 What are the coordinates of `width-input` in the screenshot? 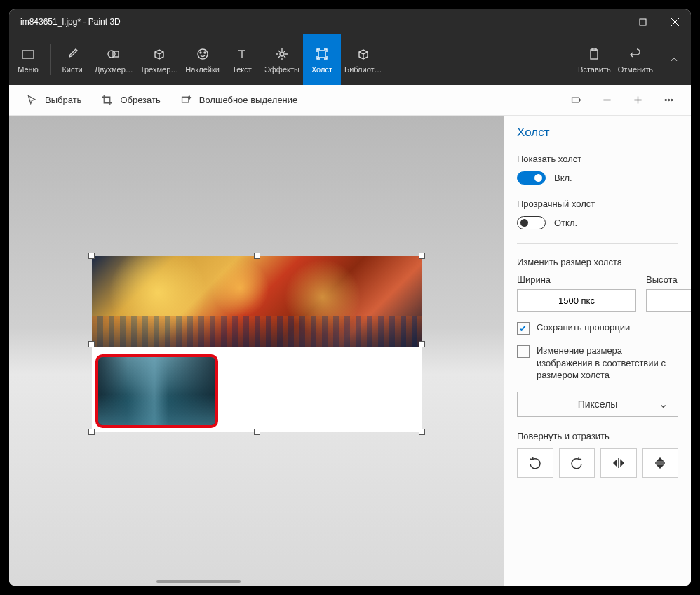 It's located at (577, 300).